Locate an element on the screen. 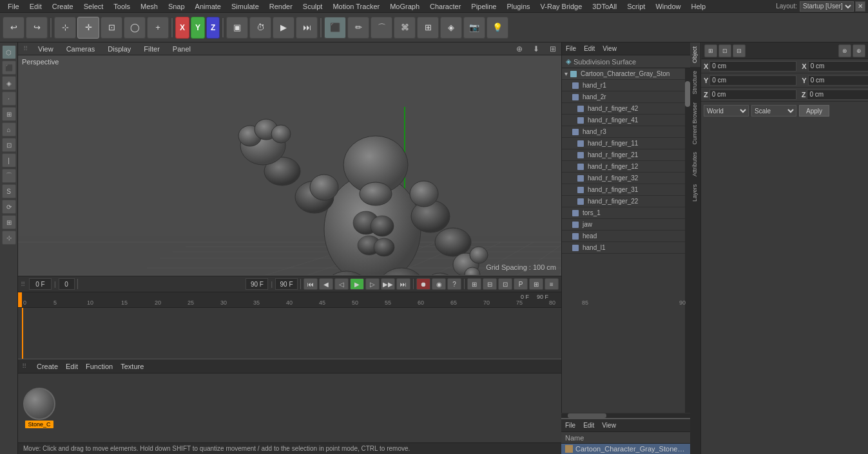  list-item-hand-r-finger-21: hand_r_finger_21 is located at coordinates (624, 155).